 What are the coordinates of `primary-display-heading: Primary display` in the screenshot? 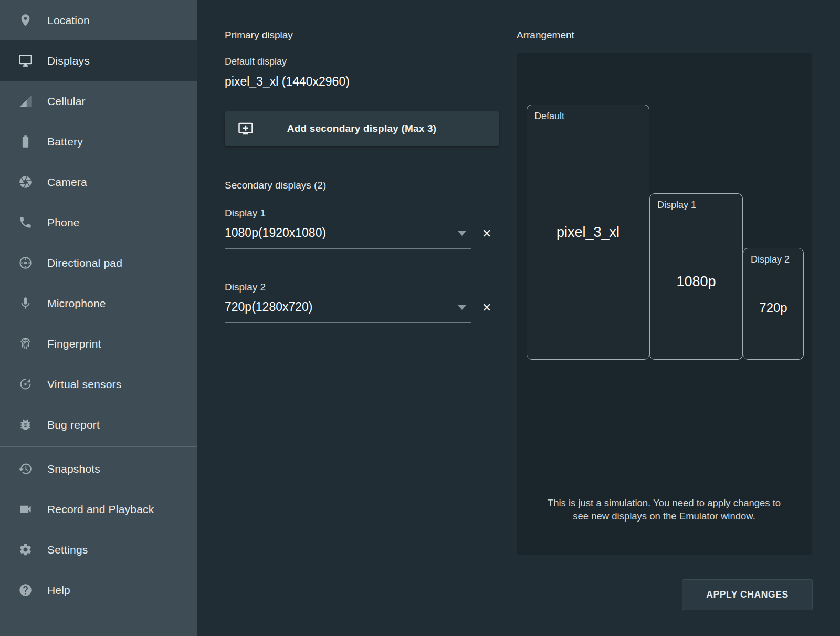 It's located at (362, 35).